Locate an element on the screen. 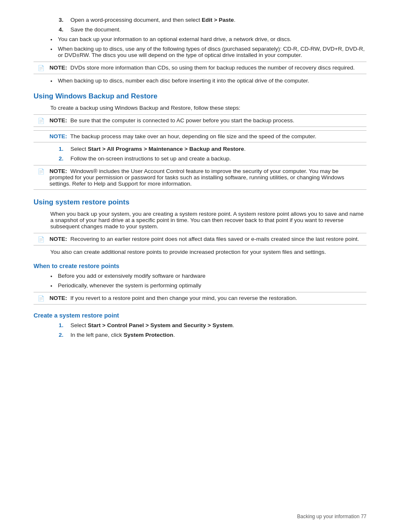 This screenshot has width=400, height=532. restore-bullet-1-text: Before you add or extensively modify sof… is located at coordinates (212, 276).